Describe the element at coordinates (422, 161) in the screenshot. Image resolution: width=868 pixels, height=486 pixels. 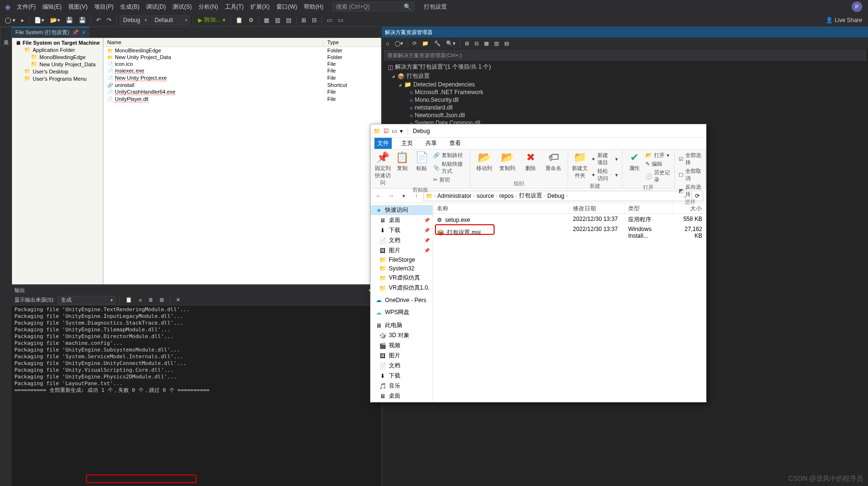
I see `paste-button: 📄粘贴` at that location.